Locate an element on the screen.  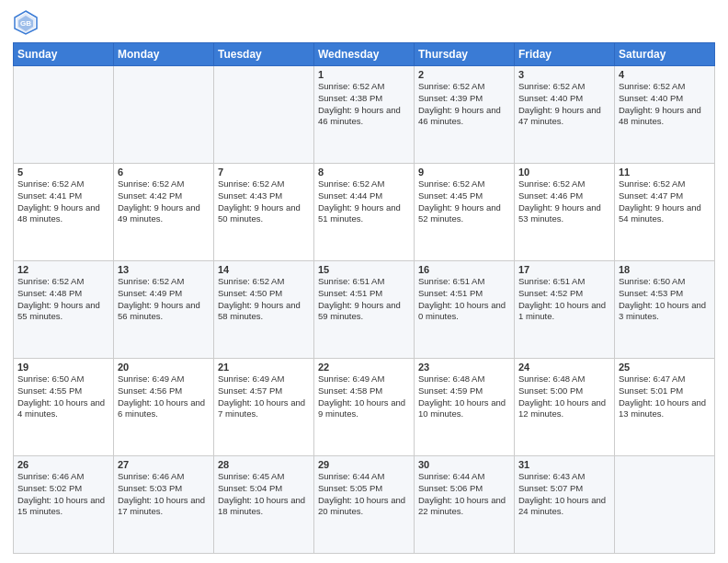
day-info: Daylight: 10 hours and 17 minutes. is located at coordinates (164, 507).